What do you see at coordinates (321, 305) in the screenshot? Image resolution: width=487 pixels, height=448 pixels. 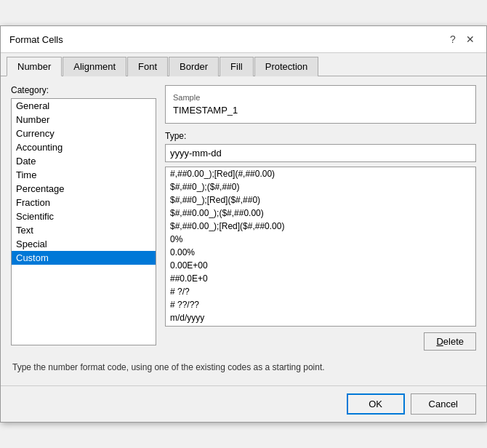 I see `format-item: # ??/??` at bounding box center [321, 305].